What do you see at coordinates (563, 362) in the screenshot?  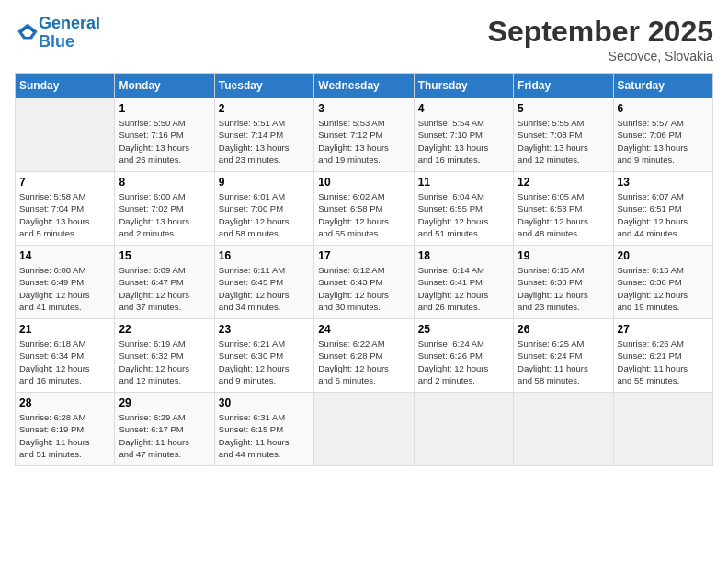 I see `day-info: Sunrise: 6:25 AMSunset: 6:24 PMDaylight:…` at bounding box center [563, 362].